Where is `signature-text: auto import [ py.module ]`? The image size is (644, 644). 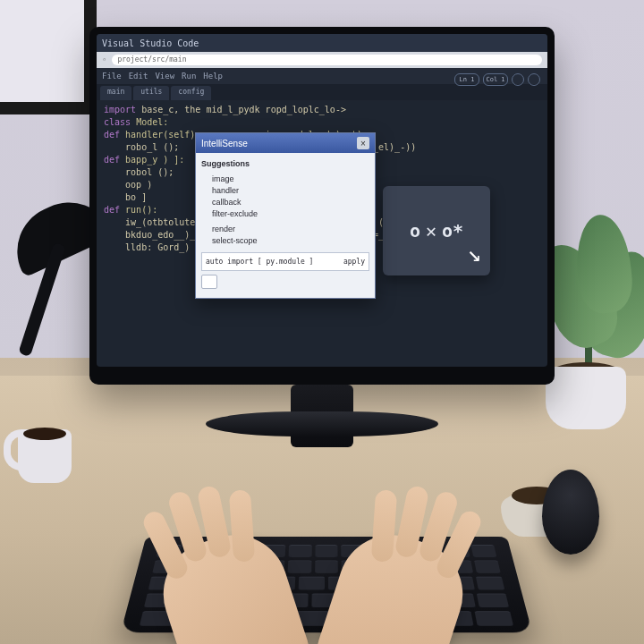 signature-text: auto import [ py.module ] is located at coordinates (259, 261).